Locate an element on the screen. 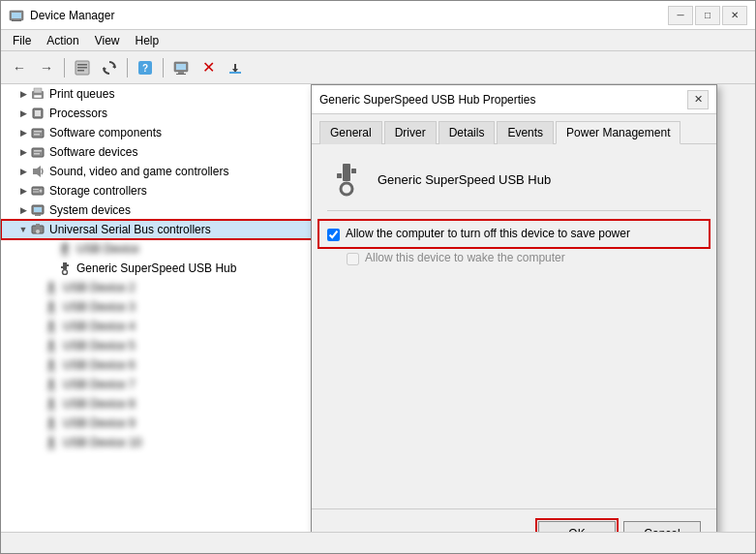  toggle-software-components: ▶ is located at coordinates (23, 133).